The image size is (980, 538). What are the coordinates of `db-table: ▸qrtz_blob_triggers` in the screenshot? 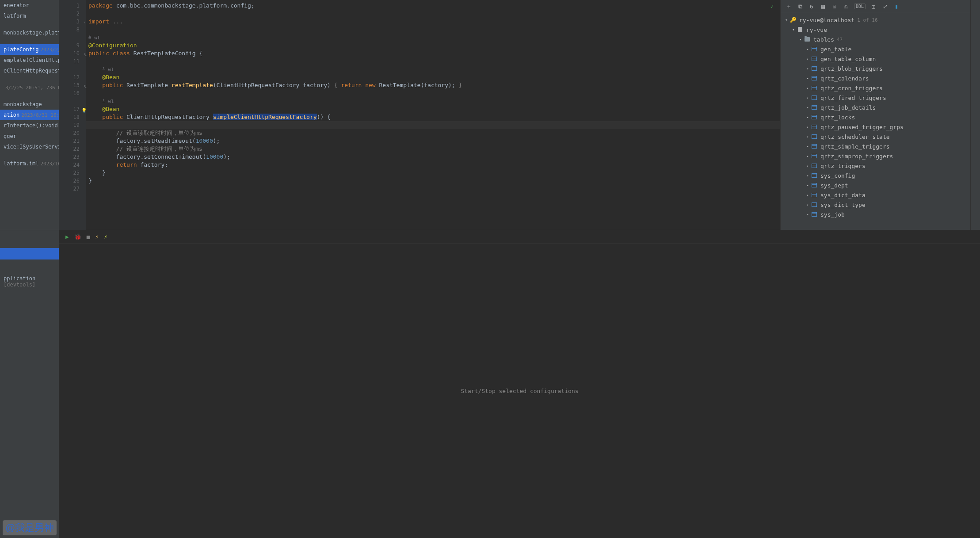 It's located at (875, 69).